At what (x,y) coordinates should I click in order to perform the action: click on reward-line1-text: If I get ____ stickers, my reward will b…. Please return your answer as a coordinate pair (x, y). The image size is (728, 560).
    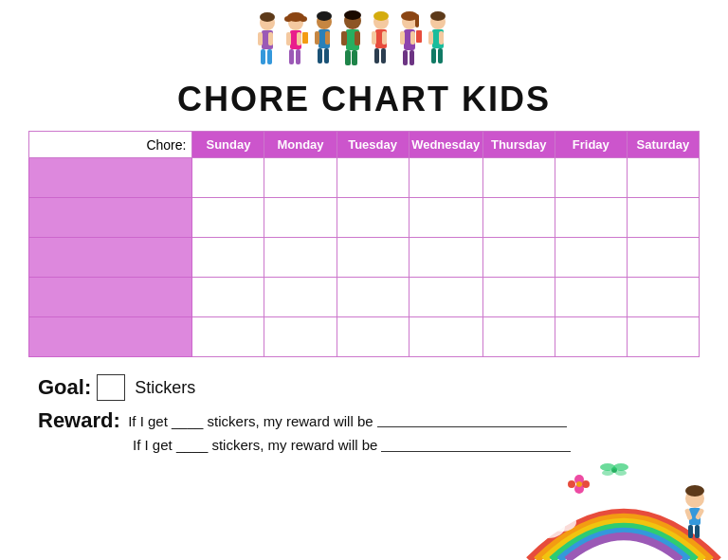
    Looking at the image, I should click on (248, 421).